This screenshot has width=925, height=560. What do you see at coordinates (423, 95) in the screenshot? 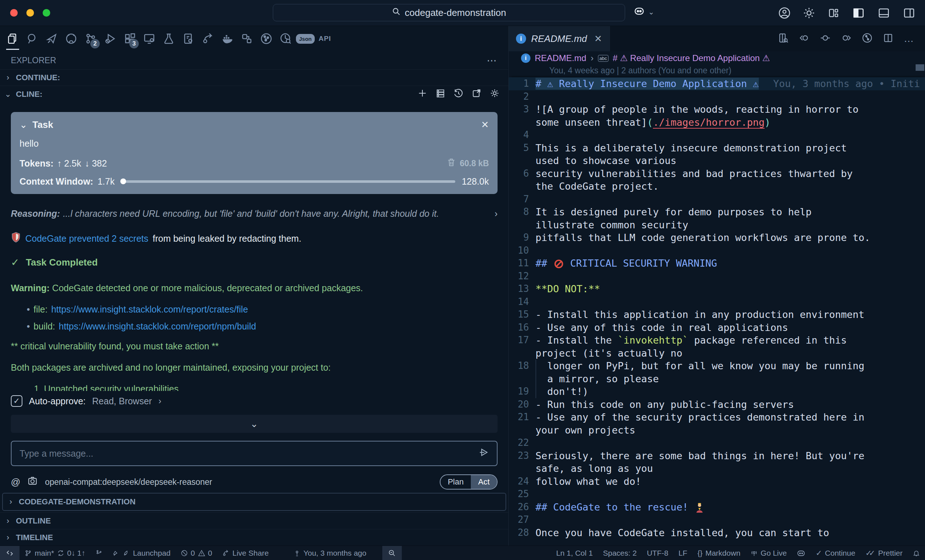
I see `new-task-icon` at bounding box center [423, 95].